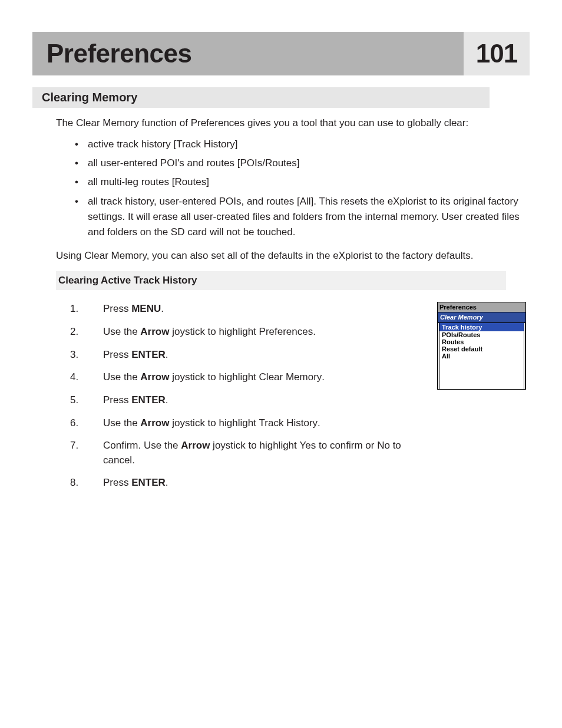 The height and width of the screenshot is (728, 562). What do you see at coordinates (482, 327) in the screenshot?
I see `device-menu-item-selected: Track history` at bounding box center [482, 327].